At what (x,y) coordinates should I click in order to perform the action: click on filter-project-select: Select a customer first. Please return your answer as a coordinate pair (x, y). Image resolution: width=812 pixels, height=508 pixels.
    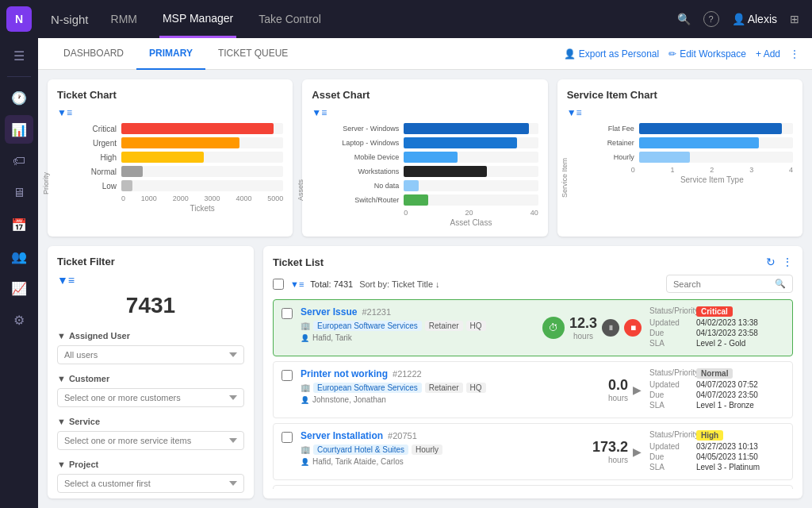
    Looking at the image, I should click on (151, 483).